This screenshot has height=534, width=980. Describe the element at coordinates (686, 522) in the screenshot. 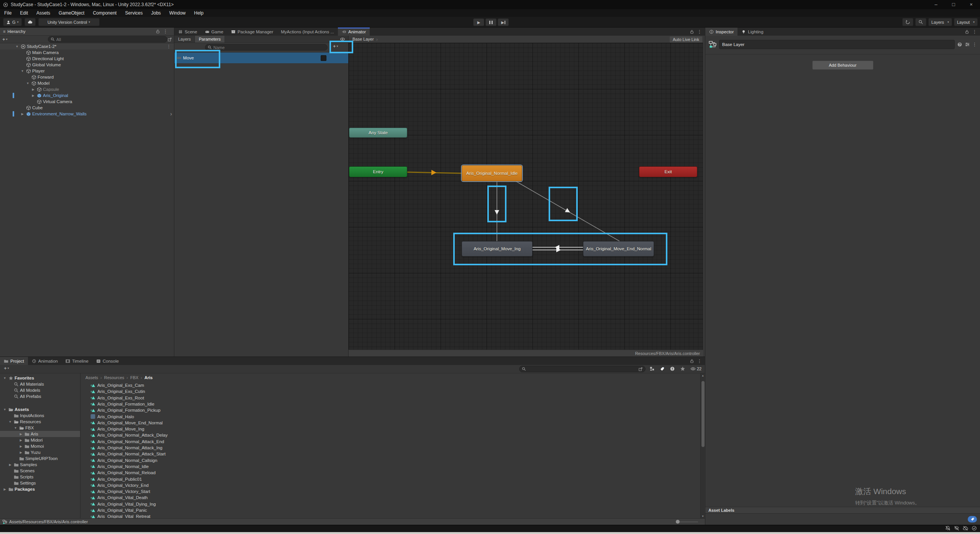

I see `thumbnail-size-slider` at that location.